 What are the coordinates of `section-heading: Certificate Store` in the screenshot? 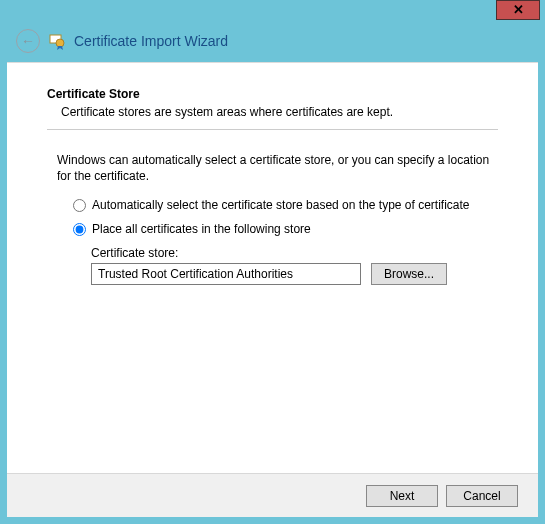 It's located at (272, 94).